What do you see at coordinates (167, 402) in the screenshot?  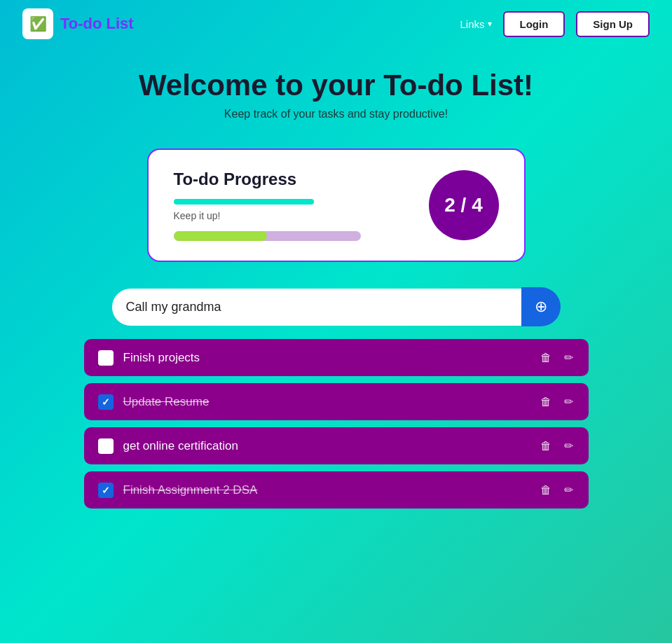 I see `task-label: Update Resume` at bounding box center [167, 402].